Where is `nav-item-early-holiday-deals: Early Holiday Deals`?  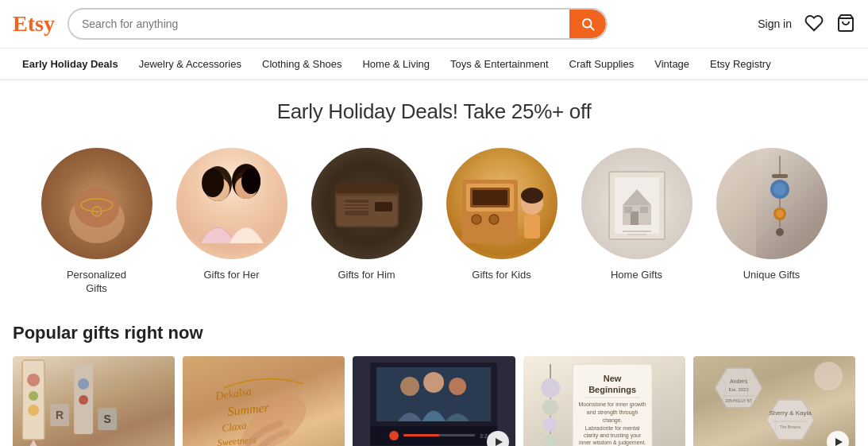 nav-item-early-holiday-deals: Early Holiday Deals is located at coordinates (70, 64).